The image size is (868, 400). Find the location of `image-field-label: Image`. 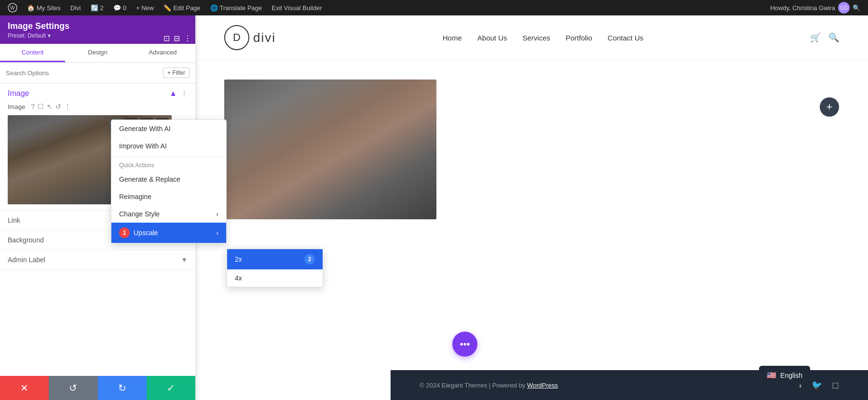

image-field-label: Image is located at coordinates (16, 107).